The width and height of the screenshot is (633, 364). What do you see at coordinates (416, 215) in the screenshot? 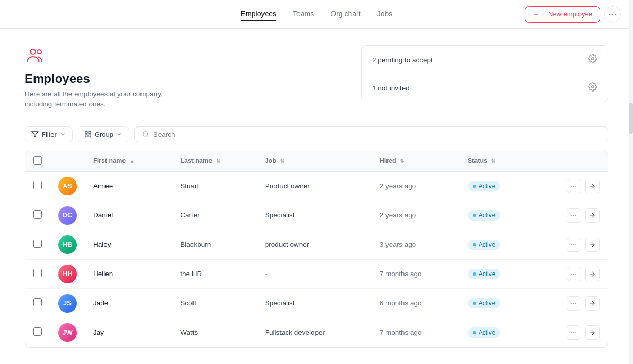
I see `row-hired: 2 years ago` at bounding box center [416, 215].